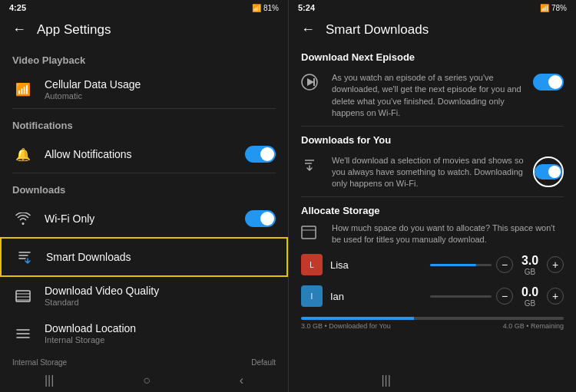 Image resolution: width=576 pixels, height=392 pixels. What do you see at coordinates (306, 8) in the screenshot?
I see `time-right: 5:24` at bounding box center [306, 8].